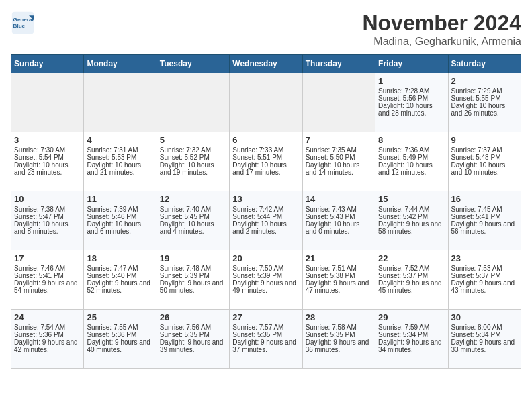 The image size is (532, 411). Describe the element at coordinates (47, 210) in the screenshot. I see `sunrise-text: Sunrise: 7:38 AM` at that location.